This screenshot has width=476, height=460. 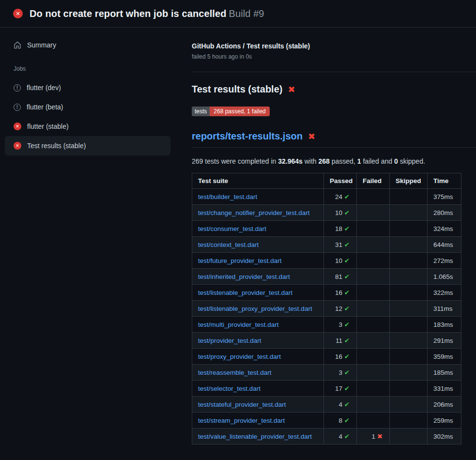 I want to click on status-line: failed 5 hours ago in 0s, so click(x=334, y=57).